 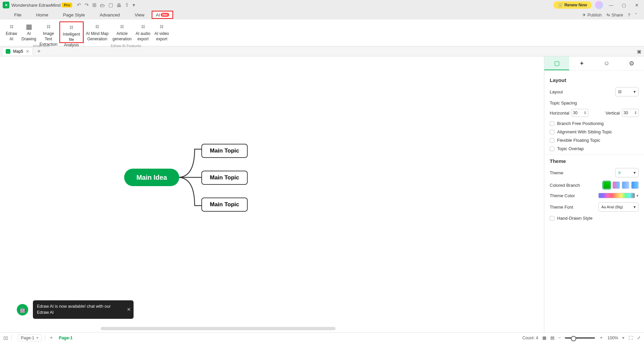 I want to click on vertical-spacing-input: 30▲▼, so click(x=630, y=113).